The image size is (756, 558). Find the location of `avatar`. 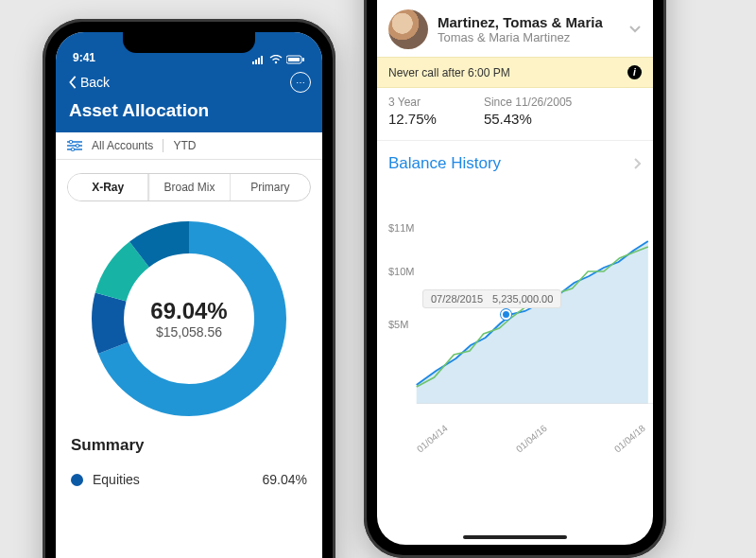

avatar is located at coordinates (408, 29).